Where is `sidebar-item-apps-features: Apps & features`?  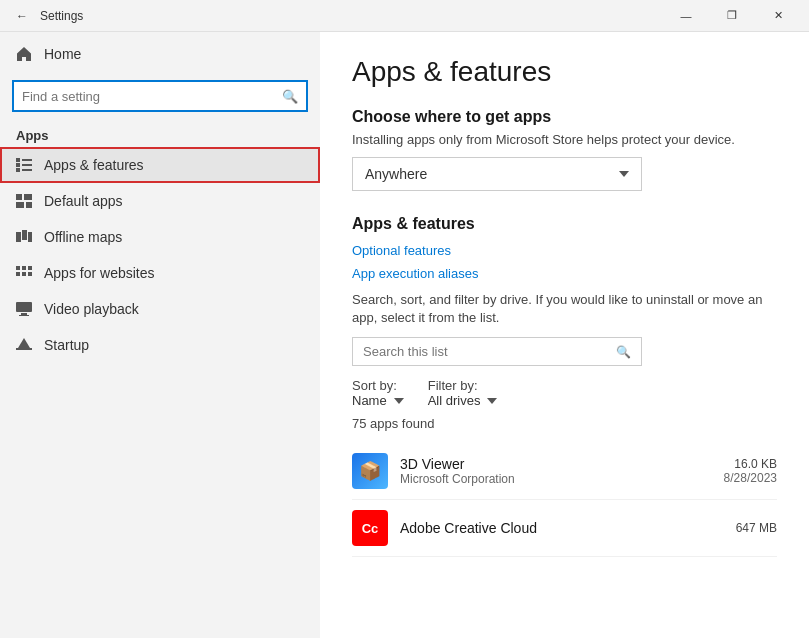
sidebar-item-apps-features: Apps & features is located at coordinates (160, 165).